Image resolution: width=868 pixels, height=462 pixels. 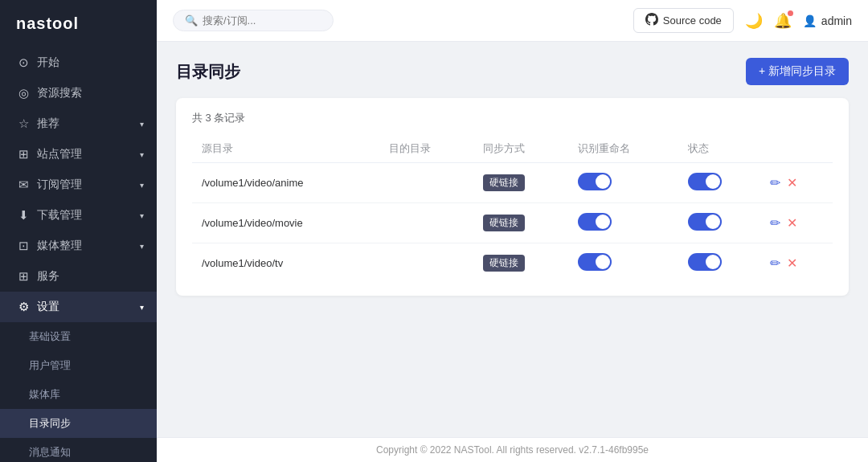 I want to click on star-icon: ☆, so click(x=23, y=124).